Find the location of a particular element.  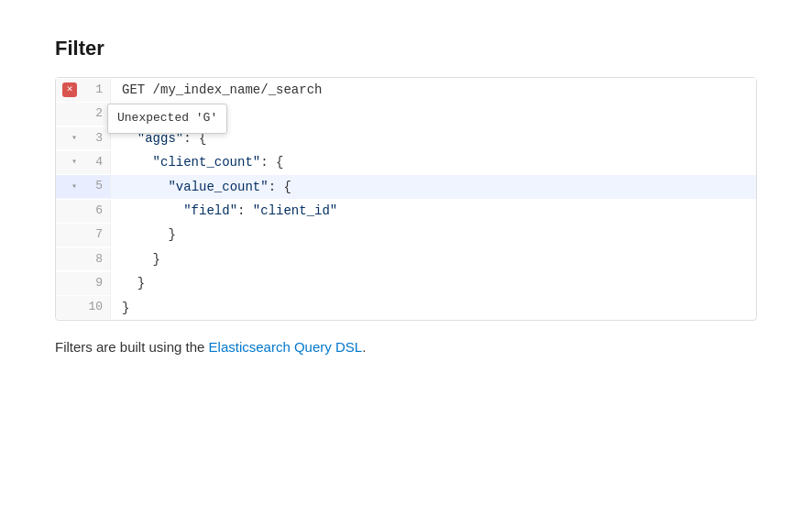

line-number-9: 9 is located at coordinates (92, 284).